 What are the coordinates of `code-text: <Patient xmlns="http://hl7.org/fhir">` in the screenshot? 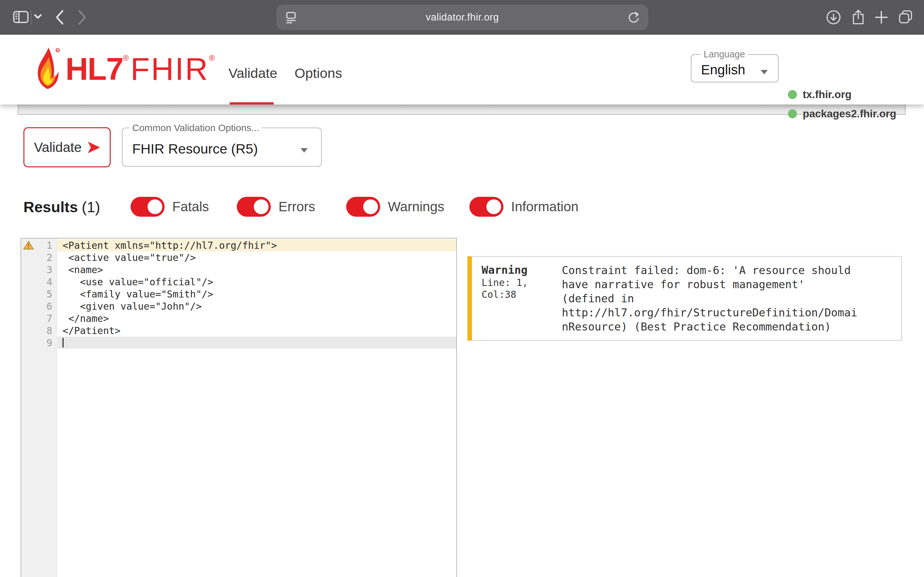 It's located at (170, 245).